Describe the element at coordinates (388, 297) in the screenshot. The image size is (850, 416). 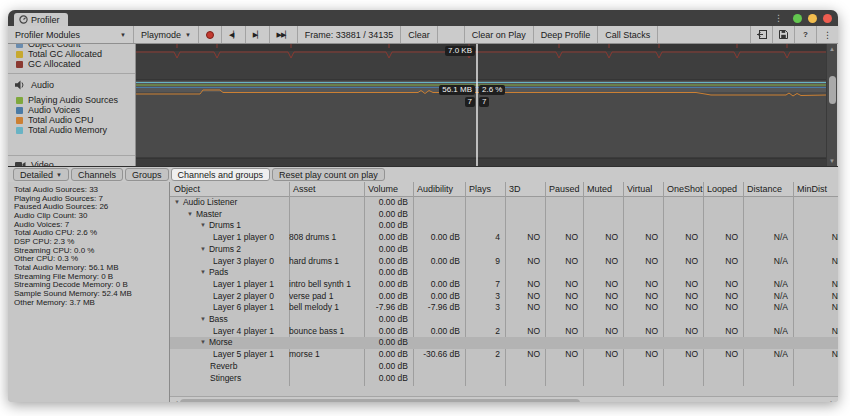
I see `cell-volume: 0.00 dB` at that location.